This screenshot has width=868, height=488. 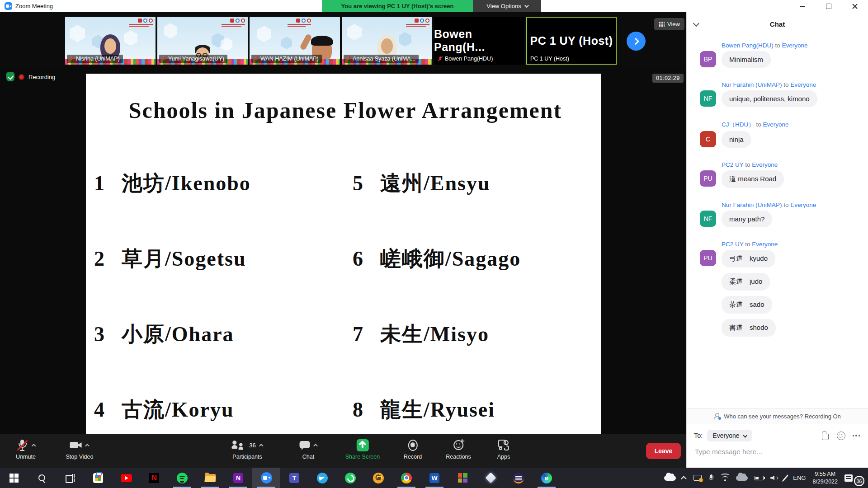 I want to click on view-options-button: View Options, so click(x=507, y=6).